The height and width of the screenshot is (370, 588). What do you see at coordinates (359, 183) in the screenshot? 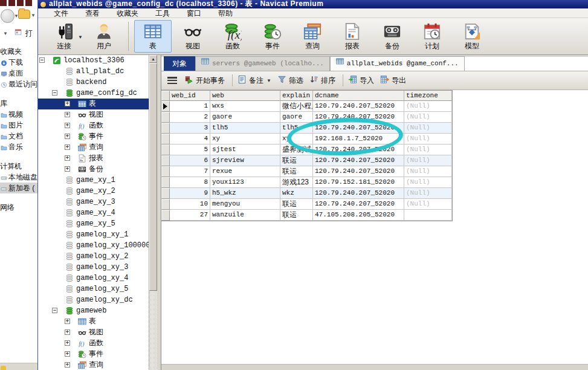
I see `cell-dcname: 120.79.152.181_52020` at bounding box center [359, 183].